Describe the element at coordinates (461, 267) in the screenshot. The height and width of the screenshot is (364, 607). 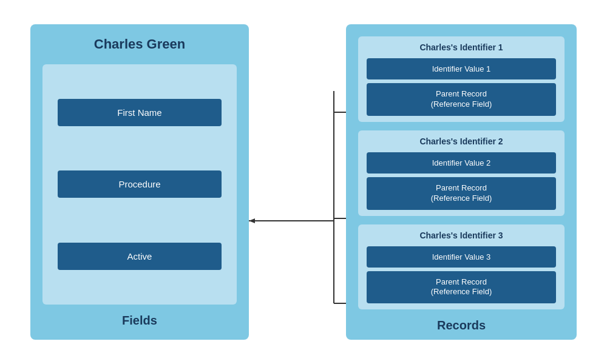
I see `record-card-3: Charles's Identifier 3 Identifier Value …` at that location.